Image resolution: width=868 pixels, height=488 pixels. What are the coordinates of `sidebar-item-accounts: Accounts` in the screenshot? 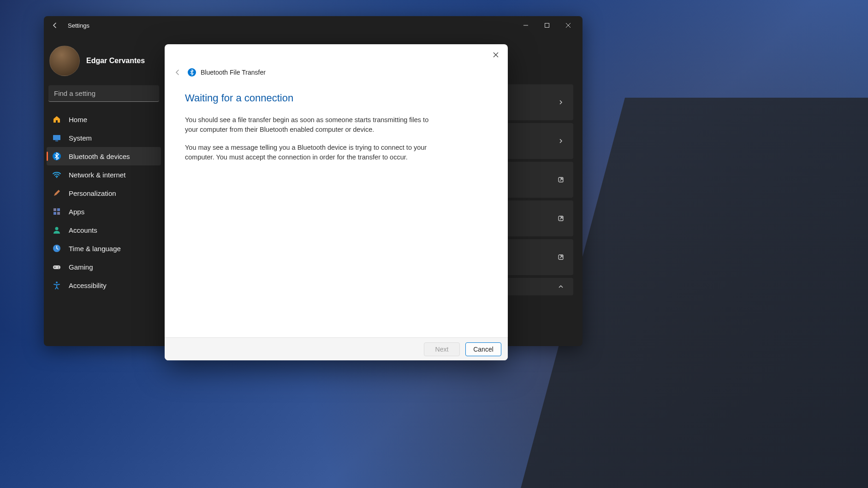 It's located at (104, 230).